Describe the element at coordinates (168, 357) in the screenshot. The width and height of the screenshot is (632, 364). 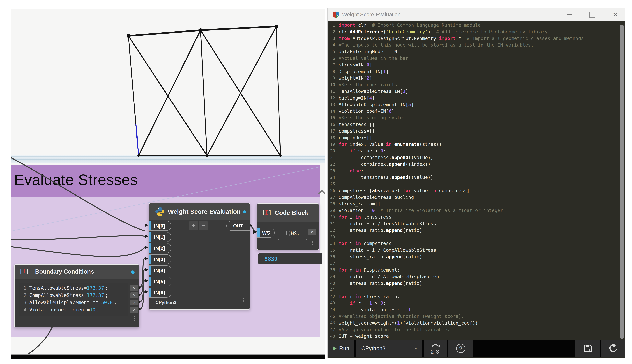
I see `canvas-edge-black` at that location.